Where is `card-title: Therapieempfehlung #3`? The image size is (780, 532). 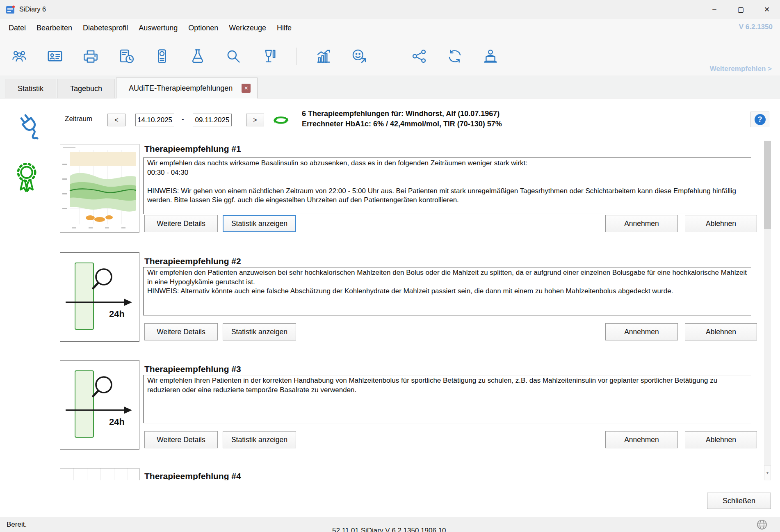
card-title: Therapieempfehlung #3 is located at coordinates (193, 369).